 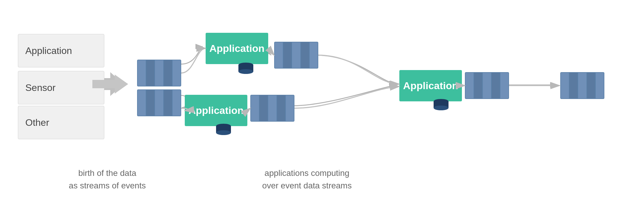 I want to click on source-application-label: Application, so click(x=49, y=51).